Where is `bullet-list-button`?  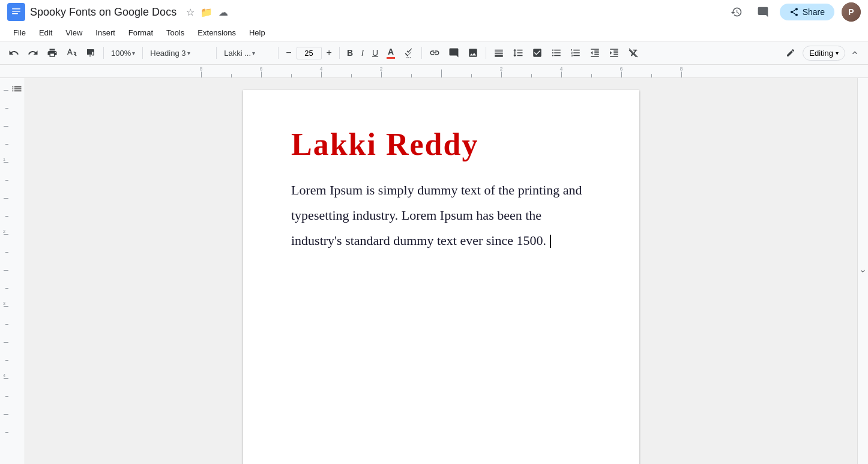 bullet-list-button is located at coordinates (556, 53).